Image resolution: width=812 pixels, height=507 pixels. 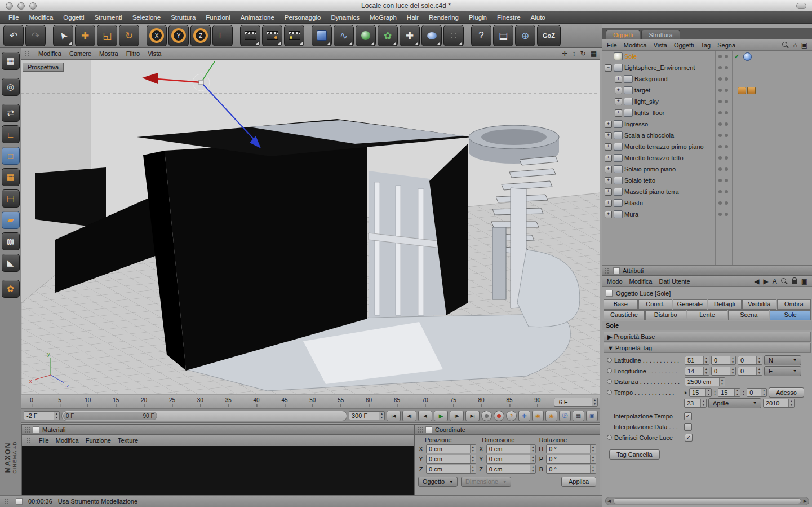 What do you see at coordinates (451, 449) in the screenshot?
I see `position-x-field: 0 cm▲▼` at bounding box center [451, 449].